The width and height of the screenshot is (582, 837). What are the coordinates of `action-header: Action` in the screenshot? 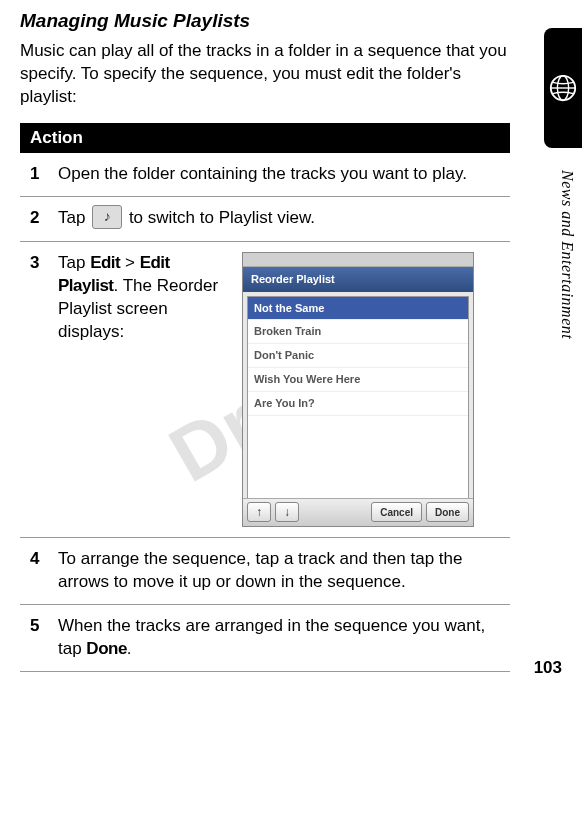 It's located at (265, 138).